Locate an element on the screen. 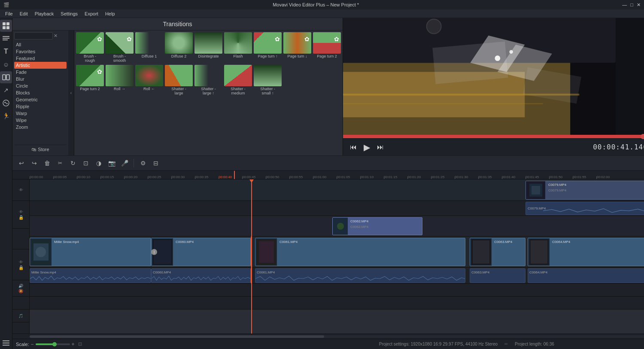 The height and width of the screenshot is (349, 644). crop-button: ⊡ is located at coordinates (86, 163).